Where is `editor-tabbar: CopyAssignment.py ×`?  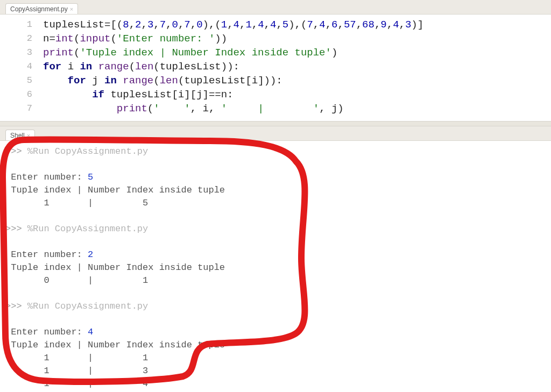 editor-tabbar: CopyAssignment.py × is located at coordinates (276, 8).